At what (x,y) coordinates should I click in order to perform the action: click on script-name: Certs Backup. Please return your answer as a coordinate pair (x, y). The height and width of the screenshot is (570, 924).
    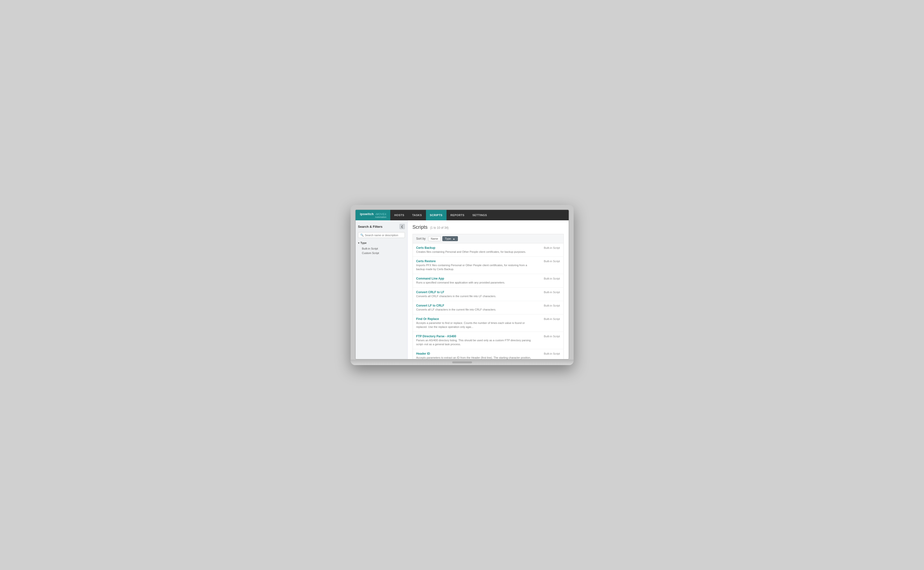
    Looking at the image, I should click on (476, 248).